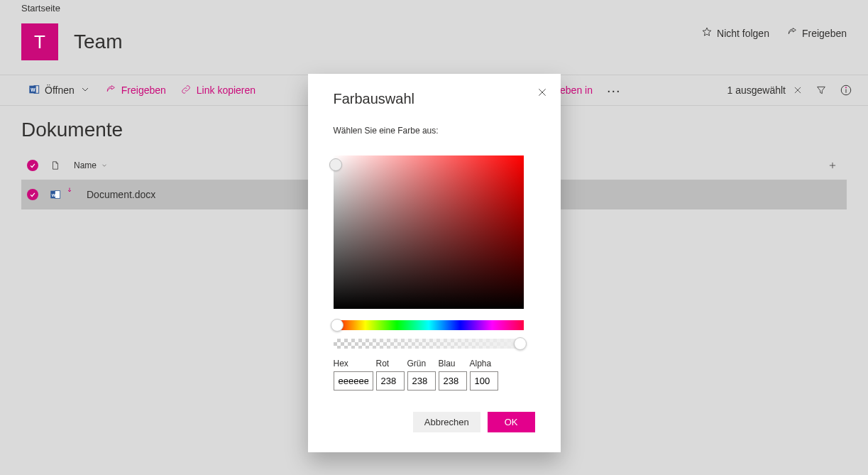  Describe the element at coordinates (542, 94) in the screenshot. I see `close-dialog-button` at that location.